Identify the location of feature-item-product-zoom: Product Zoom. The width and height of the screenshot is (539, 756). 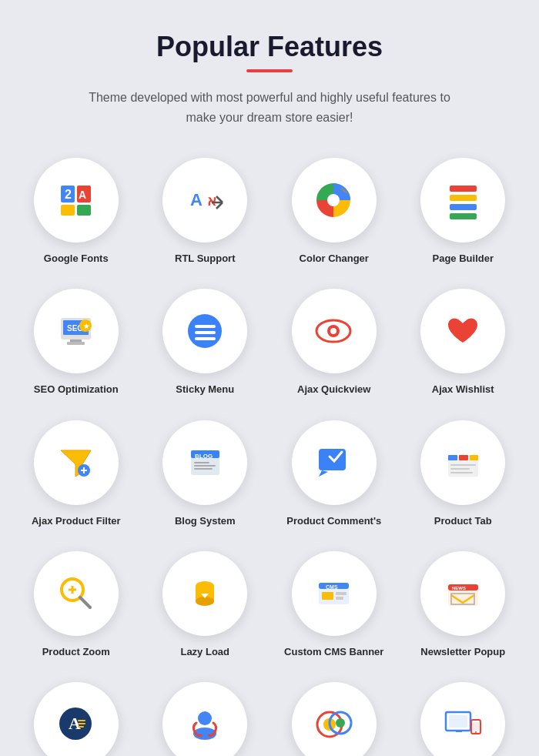
(76, 605).